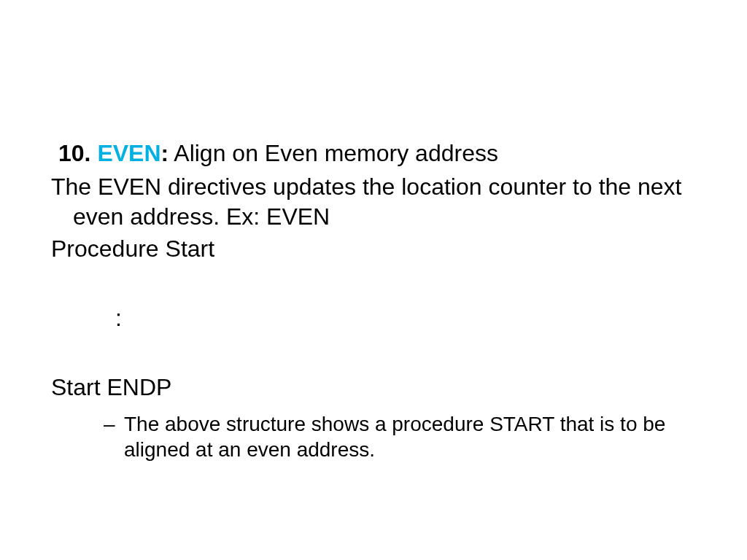 The width and height of the screenshot is (747, 560). Describe the element at coordinates (374, 388) in the screenshot. I see `start-endp-text: Start ENDP` at that location.